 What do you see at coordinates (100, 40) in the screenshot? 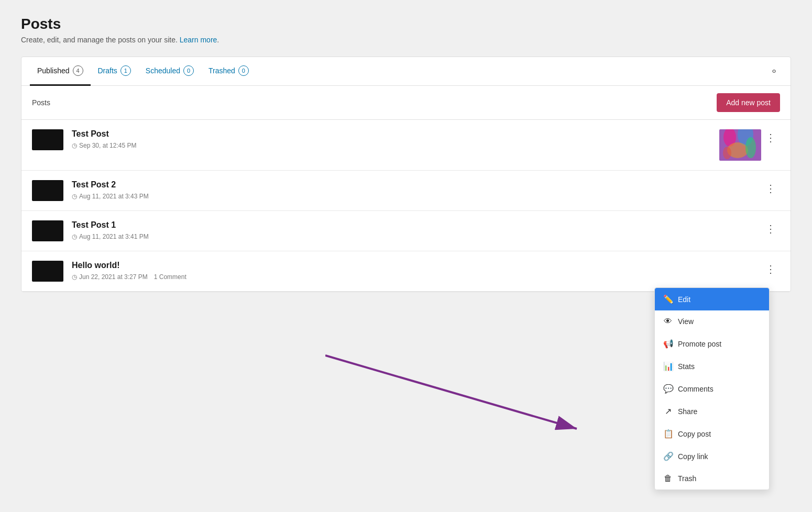
I see `subtitle-text: Create, edit, and manage the posts on yo…` at bounding box center [100, 40].